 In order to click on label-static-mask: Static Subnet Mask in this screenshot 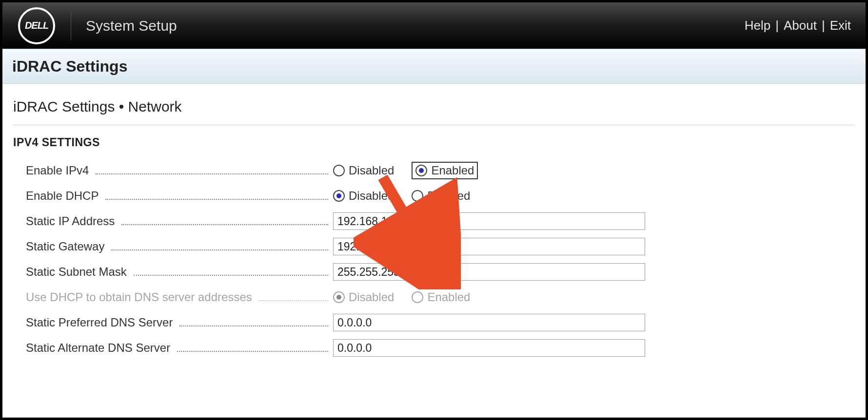, I will do `click(179, 272)`.